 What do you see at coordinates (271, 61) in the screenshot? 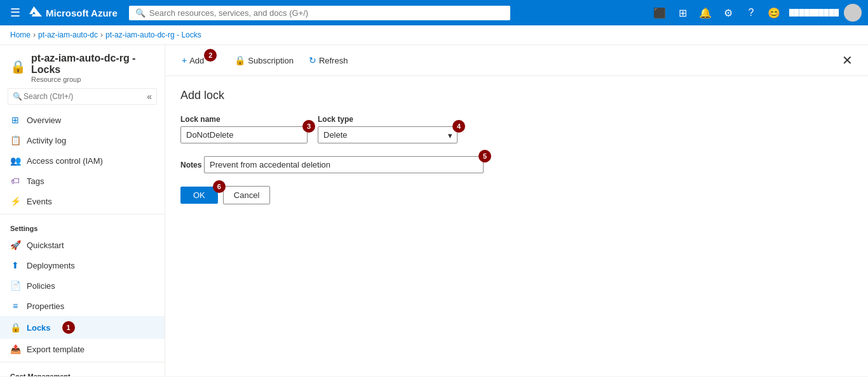
I see `subscription-label: Subscription` at bounding box center [271, 61].